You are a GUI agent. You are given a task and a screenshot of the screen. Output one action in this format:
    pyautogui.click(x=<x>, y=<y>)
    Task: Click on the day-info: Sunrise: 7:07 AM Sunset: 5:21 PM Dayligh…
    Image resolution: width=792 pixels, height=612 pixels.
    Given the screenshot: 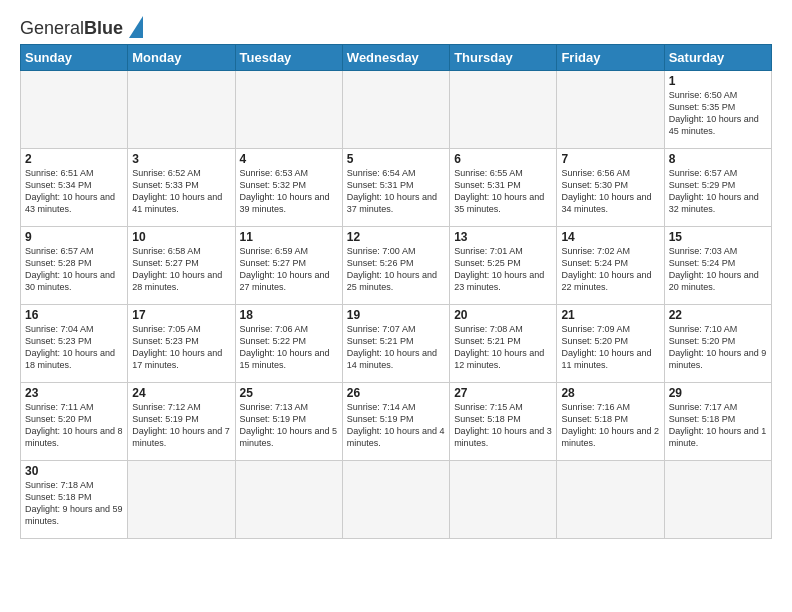 What is the action you would take?
    pyautogui.click(x=396, y=348)
    